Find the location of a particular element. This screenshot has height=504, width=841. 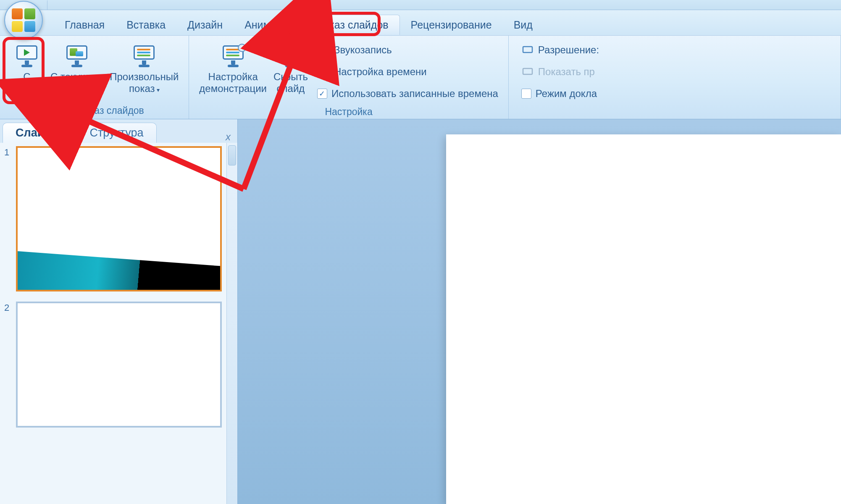

rehearse-timings-button: Настройка времени is located at coordinates (407, 72).